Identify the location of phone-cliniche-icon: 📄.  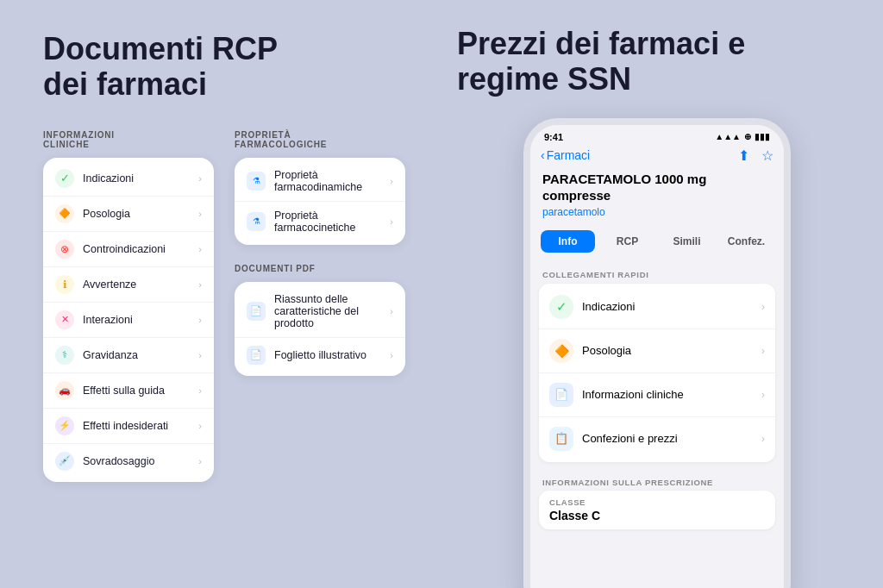
(561, 395).